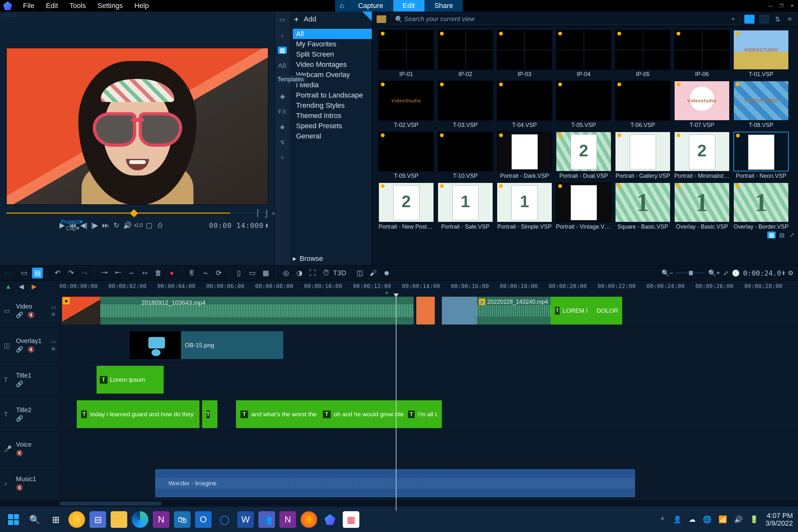 The image size is (798, 532). I want to click on menu-help: Help, so click(141, 6).